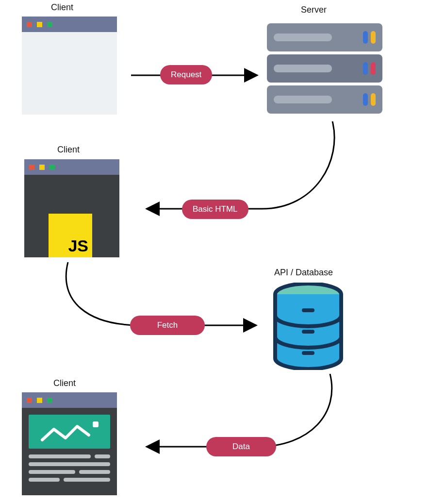 Image resolution: width=429 pixels, height=504 pixels. I want to click on client-window-blank, so click(69, 66).